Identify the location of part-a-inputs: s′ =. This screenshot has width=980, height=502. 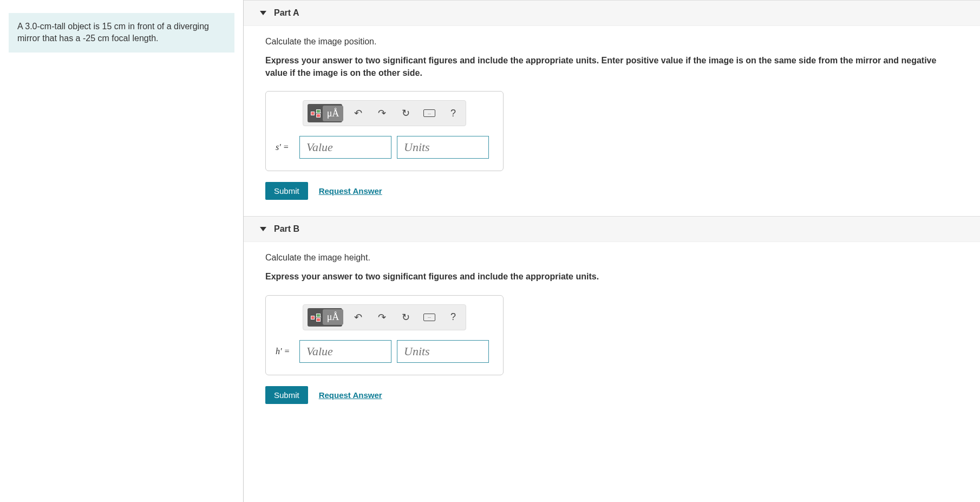
(384, 147).